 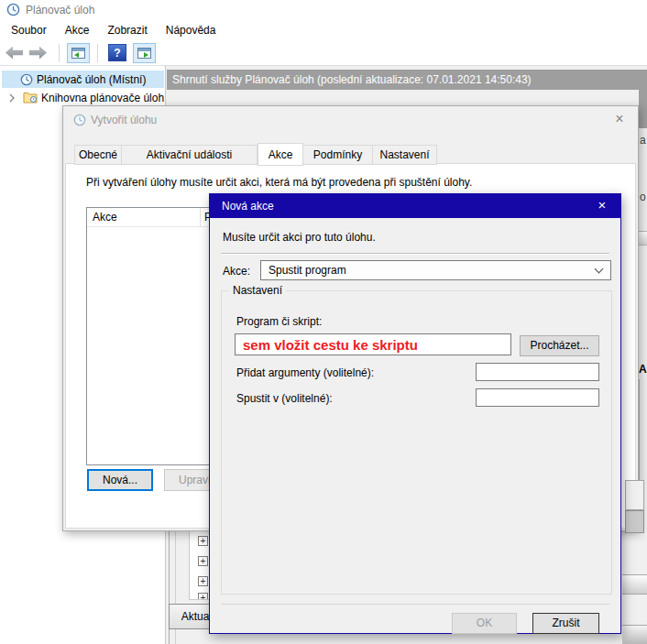 What do you see at coordinates (279, 182) in the screenshot?
I see `actions-instruction: Při vytváření úlohy musíte určit akci, k…` at bounding box center [279, 182].